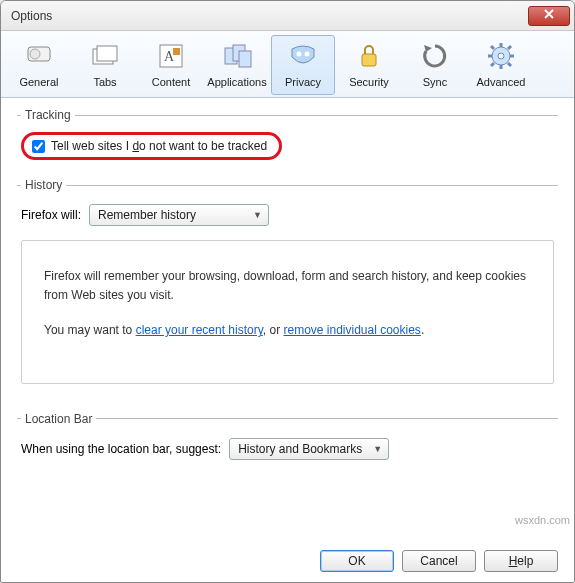  What do you see at coordinates (435, 82) in the screenshot?
I see `tab-label: Sync` at bounding box center [435, 82].